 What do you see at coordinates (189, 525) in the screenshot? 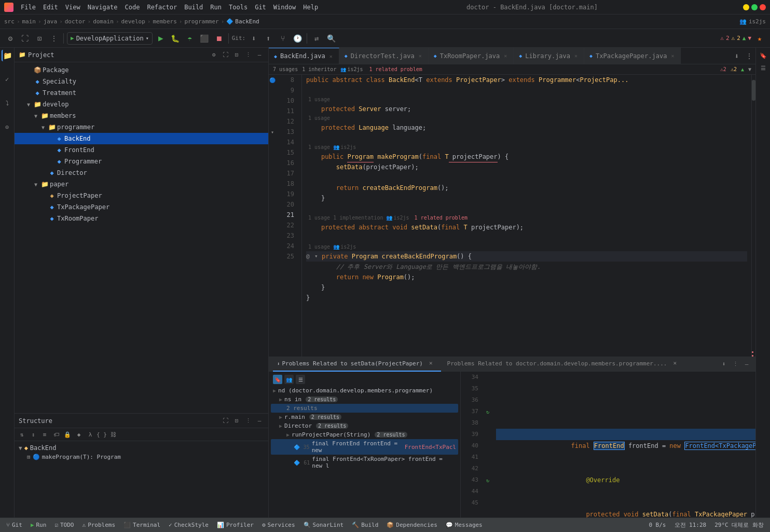
I see `checkstyle-status: ✓ CheckStyle` at bounding box center [189, 525].